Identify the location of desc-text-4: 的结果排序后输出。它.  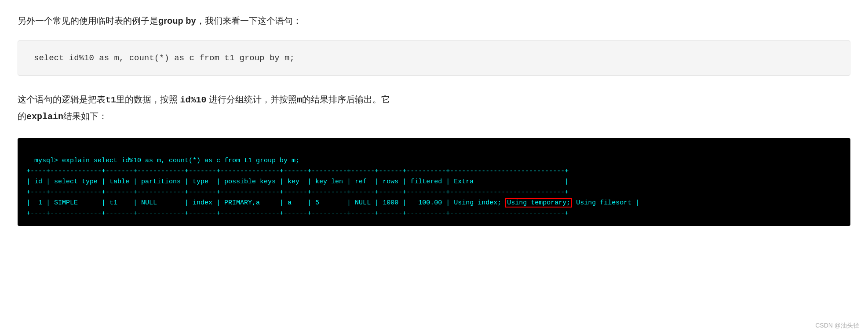
(346, 99).